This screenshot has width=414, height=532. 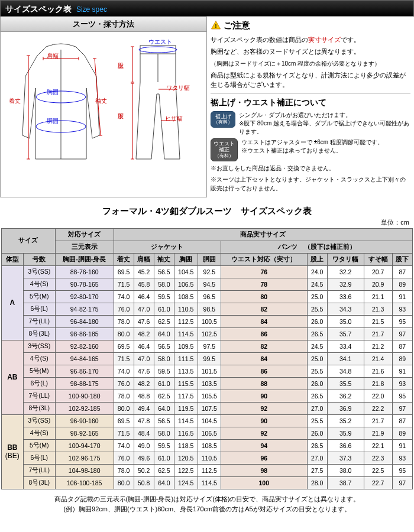 What do you see at coordinates (144, 482) in the screenshot?
I see `cell: 50.8` at bounding box center [144, 482].